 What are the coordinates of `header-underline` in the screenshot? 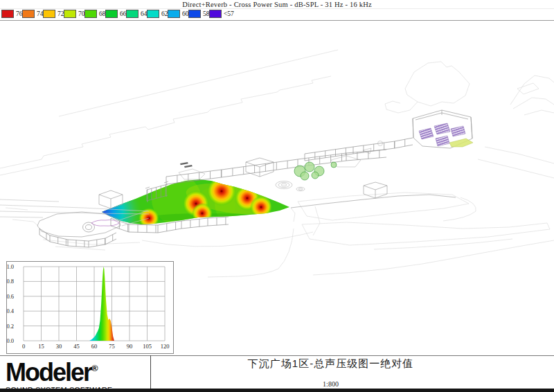 It's located at (277, 8).